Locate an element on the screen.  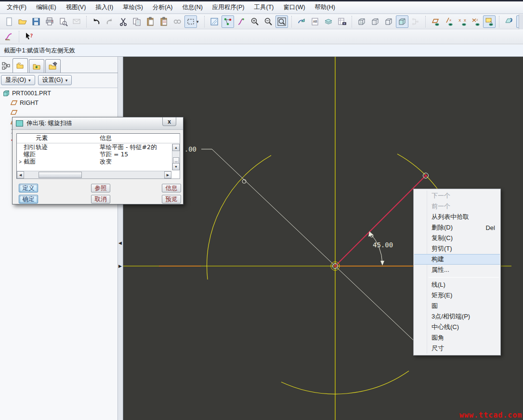
context-menu-item-构建: 构建 is located at coordinates (457, 259).